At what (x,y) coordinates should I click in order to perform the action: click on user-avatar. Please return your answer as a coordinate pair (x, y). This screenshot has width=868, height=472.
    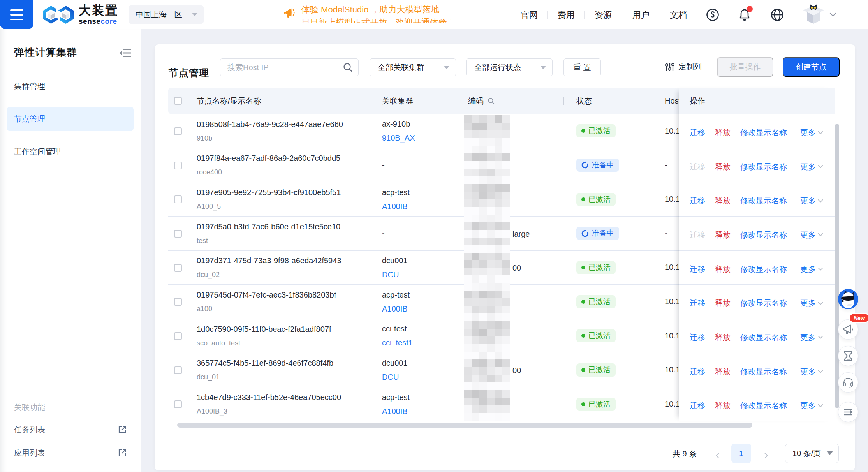
    Looking at the image, I should click on (813, 15).